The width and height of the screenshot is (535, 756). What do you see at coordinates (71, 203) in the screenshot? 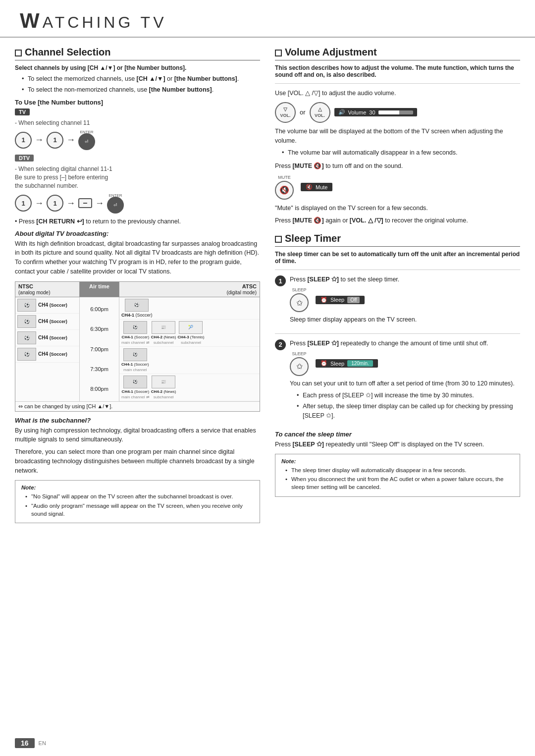
I see `arrow-d2: →` at bounding box center [71, 203].